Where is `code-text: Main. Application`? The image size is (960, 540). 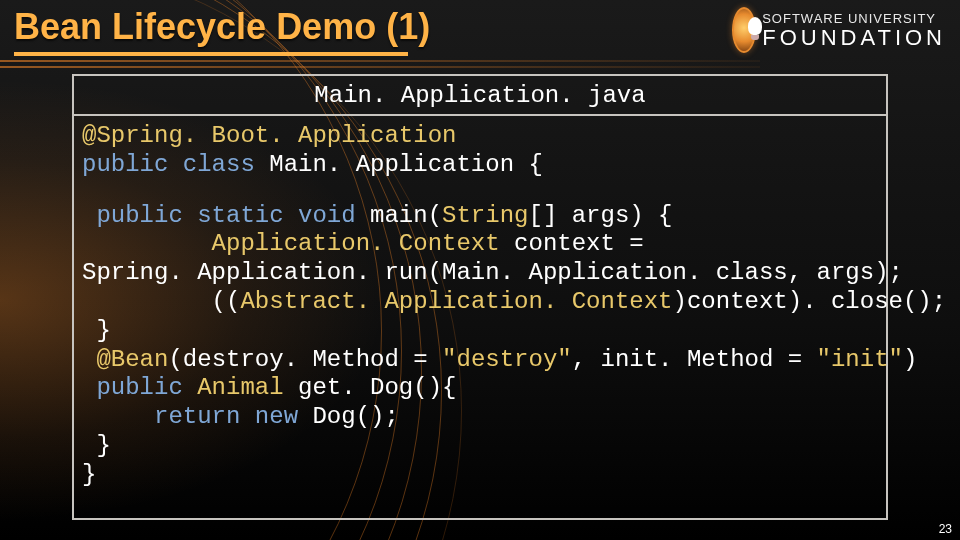 code-text: Main. Application is located at coordinates (398, 164).